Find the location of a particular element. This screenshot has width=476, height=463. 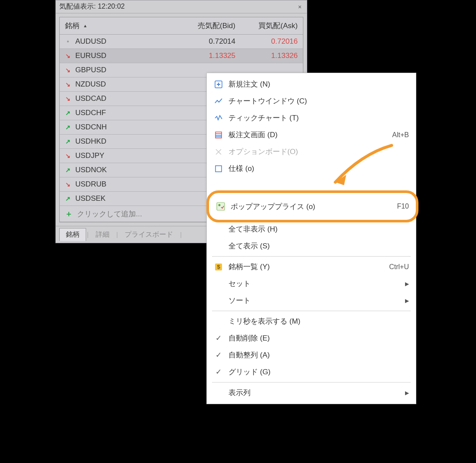

tab-details: 詳細 is located at coordinates (103, 235).